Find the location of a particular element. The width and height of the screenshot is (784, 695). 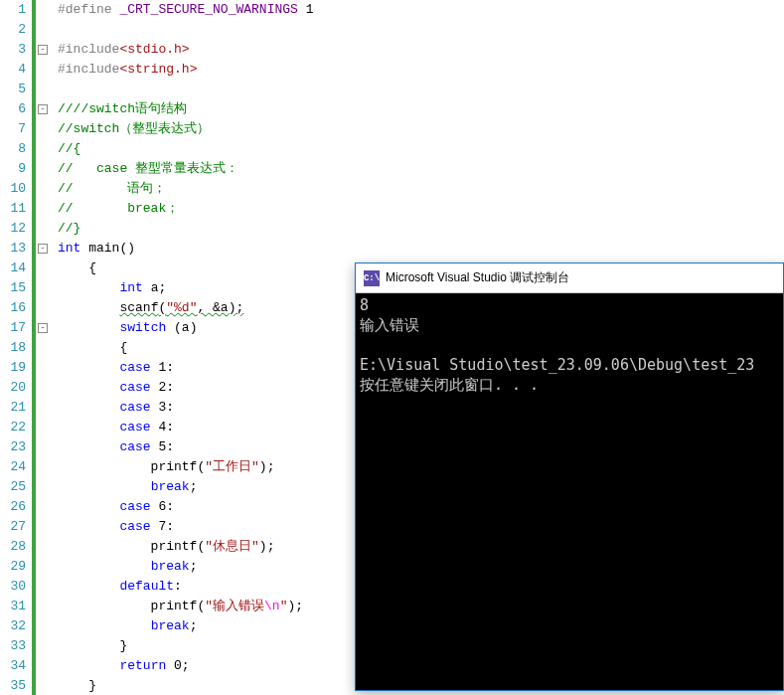

code-line: int main() is located at coordinates (421, 249).